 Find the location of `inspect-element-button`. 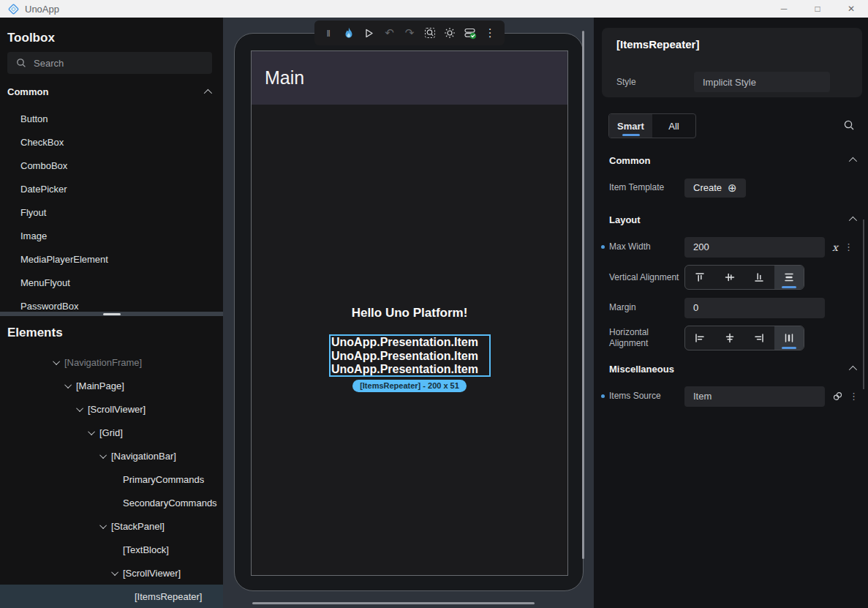

inspect-element-button is located at coordinates (430, 33).